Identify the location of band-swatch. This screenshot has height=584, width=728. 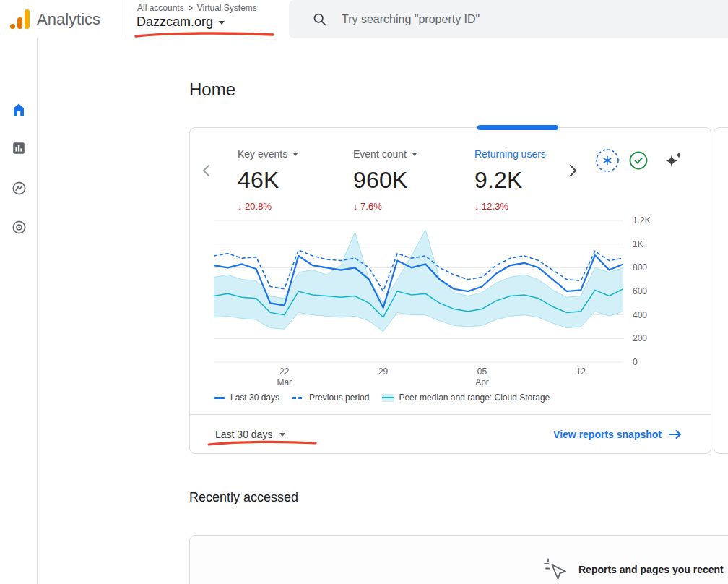
(388, 398).